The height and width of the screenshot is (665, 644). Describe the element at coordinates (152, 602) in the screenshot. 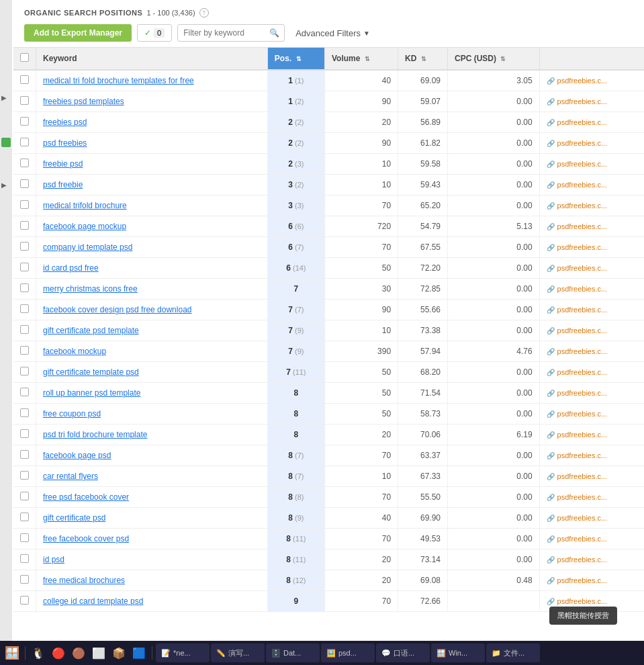

I see `keyword-cell: college id card template psd` at that location.